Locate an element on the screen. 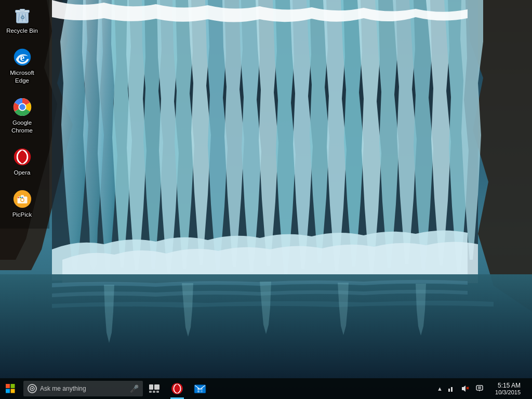 The width and height of the screenshot is (532, 399). clock: 5:15 AM 10/3/2015 is located at coordinates (507, 389).